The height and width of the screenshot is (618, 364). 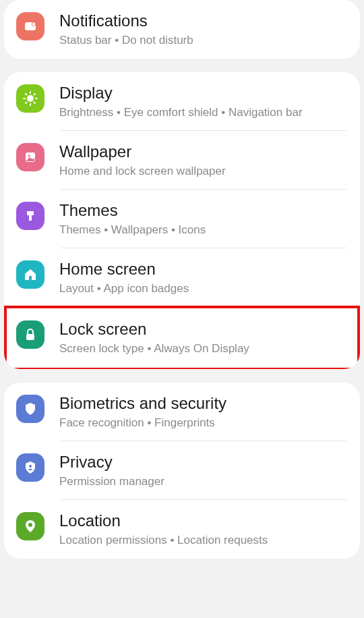 I want to click on row-privacy: Privacy Permission manager, so click(x=182, y=471).